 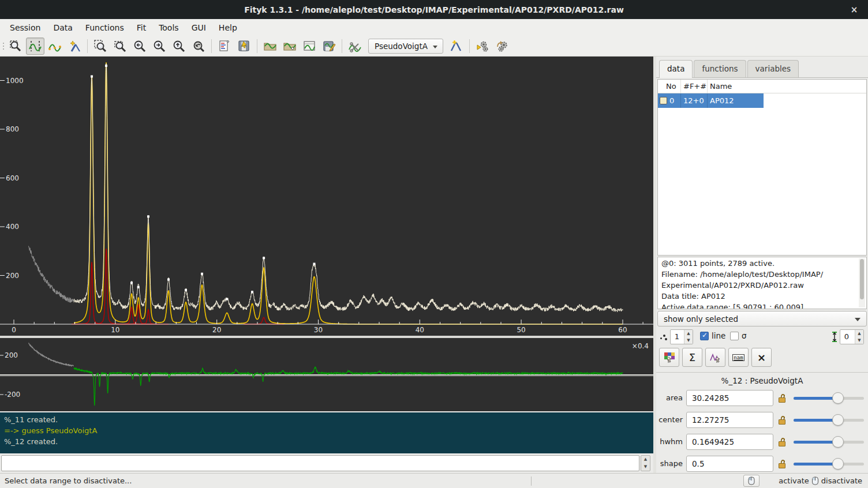 I want to click on param-area-input: 30.24285, so click(x=729, y=398).